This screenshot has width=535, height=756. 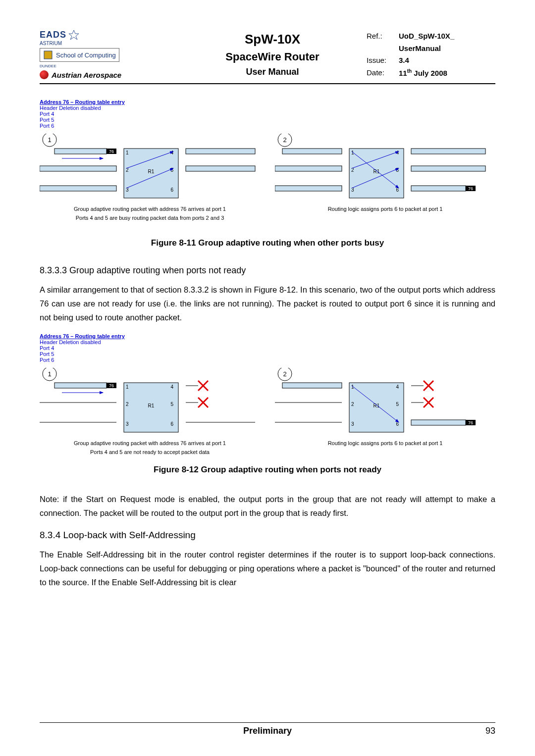 I want to click on document-header: EADS ASTRIUM School of Computing DUNDEE …, so click(x=268, y=57).